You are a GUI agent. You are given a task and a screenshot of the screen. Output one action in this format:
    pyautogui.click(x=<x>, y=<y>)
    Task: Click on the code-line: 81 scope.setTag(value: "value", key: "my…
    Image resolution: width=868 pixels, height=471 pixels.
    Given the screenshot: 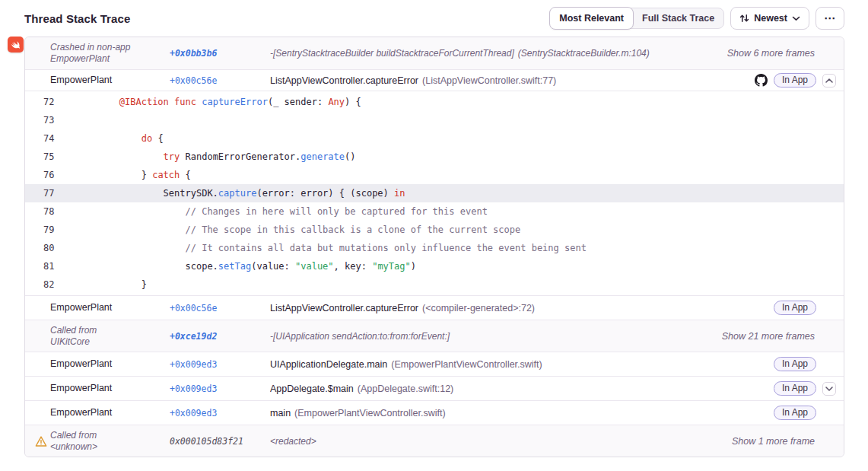 What is the action you would take?
    pyautogui.click(x=434, y=266)
    